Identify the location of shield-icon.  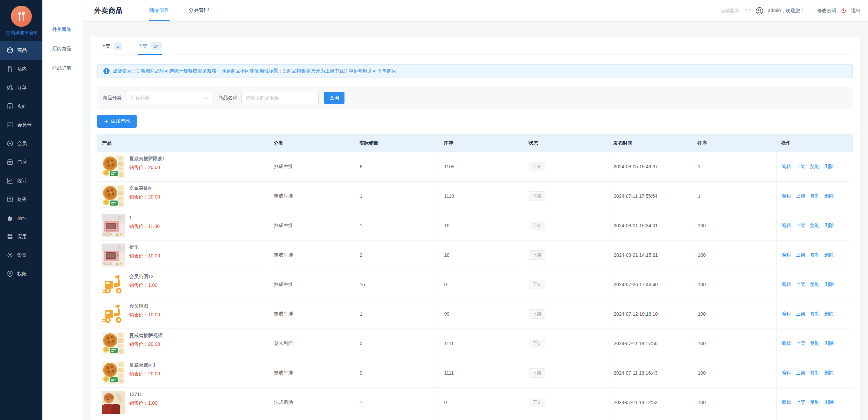
(10, 274).